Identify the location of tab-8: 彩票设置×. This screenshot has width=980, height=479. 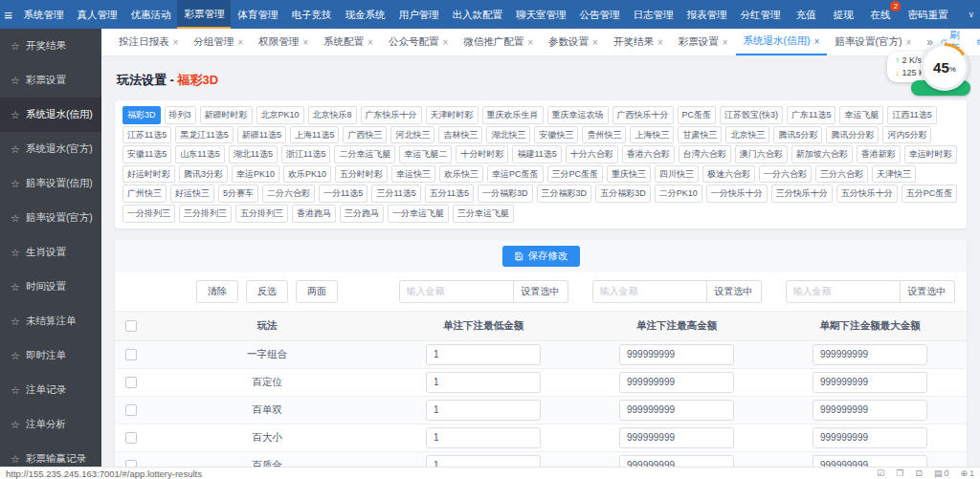
(703, 42).